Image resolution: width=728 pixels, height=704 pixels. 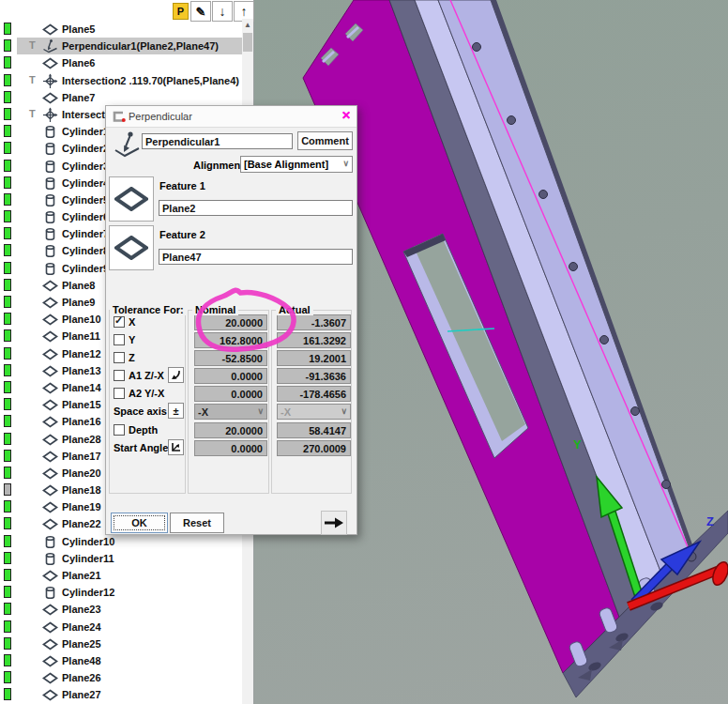 I want to click on nominal-field-y: 162.8000, so click(x=231, y=340).